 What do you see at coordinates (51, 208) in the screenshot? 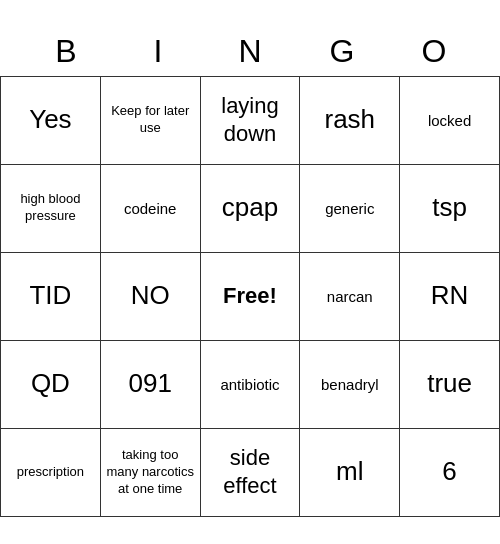
I see `cell-1-0: high blood pressure` at bounding box center [51, 208].